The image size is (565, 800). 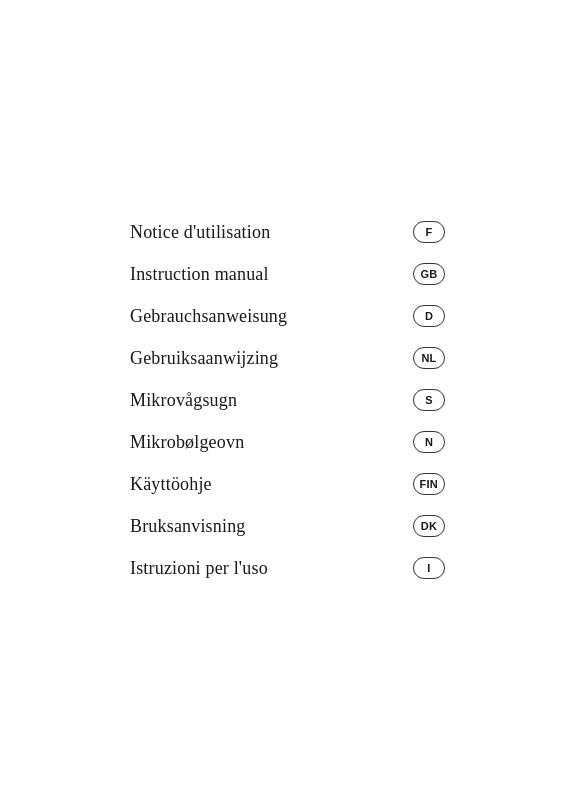 I want to click on manual-label: Mikrovågsugn, so click(x=184, y=400).